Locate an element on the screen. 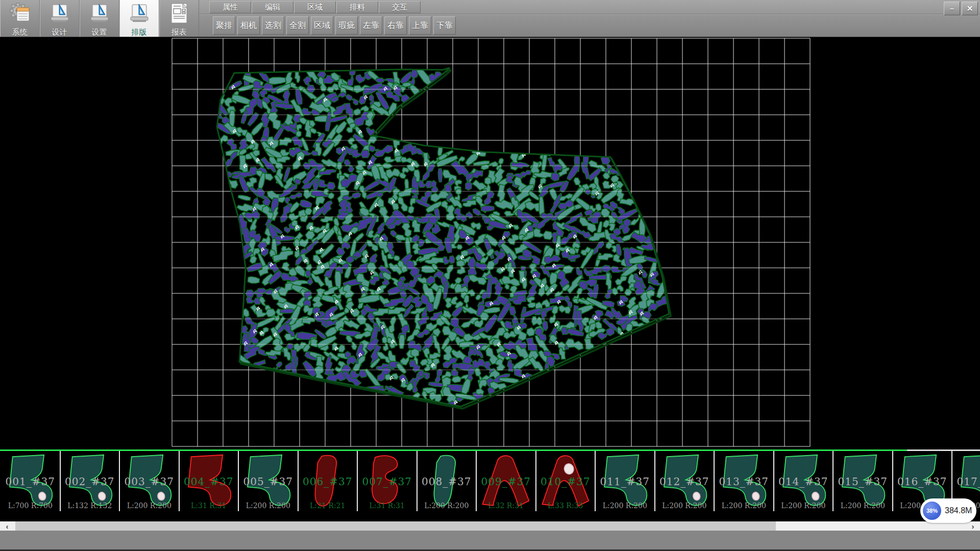 This screenshot has width=980, height=551. thumbnail-010_#37: 010_#37 L:33 R:33 is located at coordinates (567, 481).